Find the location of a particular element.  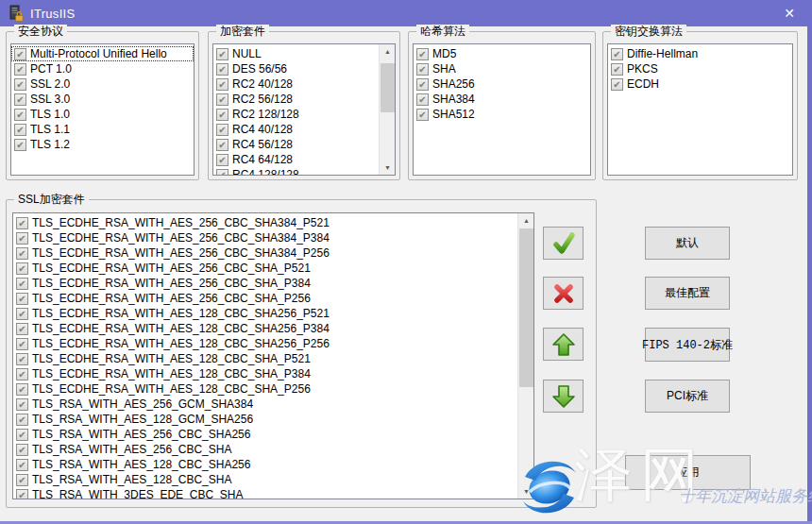

best-config-button: 最佳配置 is located at coordinates (687, 293).